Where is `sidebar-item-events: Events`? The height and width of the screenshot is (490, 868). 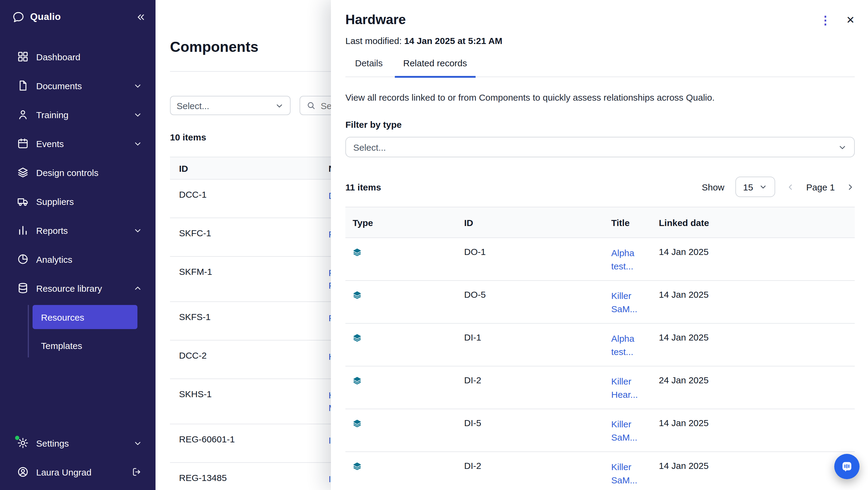
sidebar-item-events: Events is located at coordinates (78, 144).